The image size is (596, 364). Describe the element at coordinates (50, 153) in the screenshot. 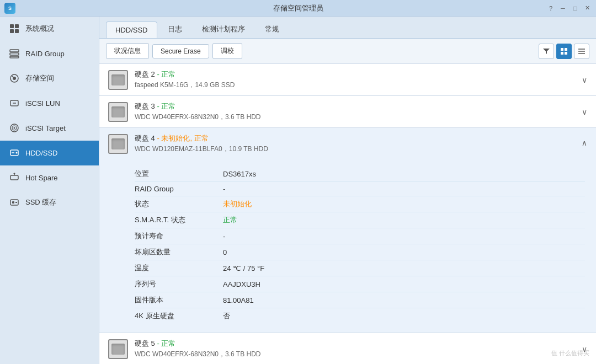

I see `sidebar-item-hdd-ssd: HDD/SSD` at that location.